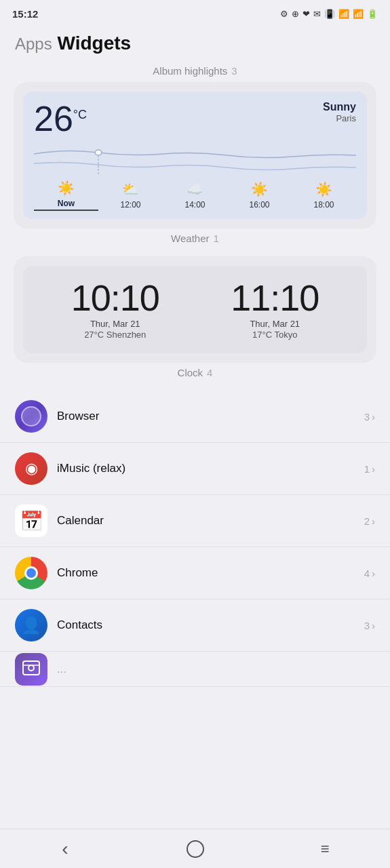 The image size is (390, 868). What do you see at coordinates (31, 573) in the screenshot?
I see `chrome-icon` at bounding box center [31, 573].